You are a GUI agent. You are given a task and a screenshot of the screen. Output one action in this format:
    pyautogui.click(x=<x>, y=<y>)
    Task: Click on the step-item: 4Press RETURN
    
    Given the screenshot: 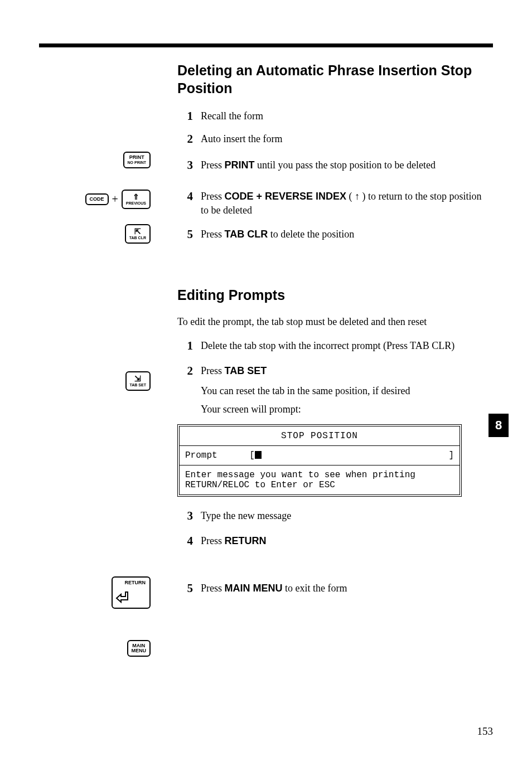 What is the action you would take?
    pyautogui.click(x=335, y=541)
    